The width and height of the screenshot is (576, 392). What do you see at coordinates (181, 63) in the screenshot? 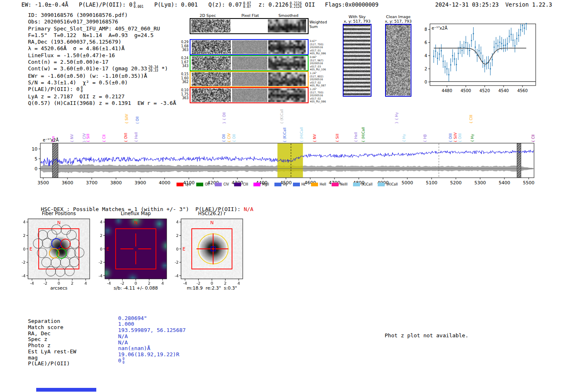
I see `cutout-row-1-left-labels: 0.24 1.67 343` at bounding box center [181, 63].